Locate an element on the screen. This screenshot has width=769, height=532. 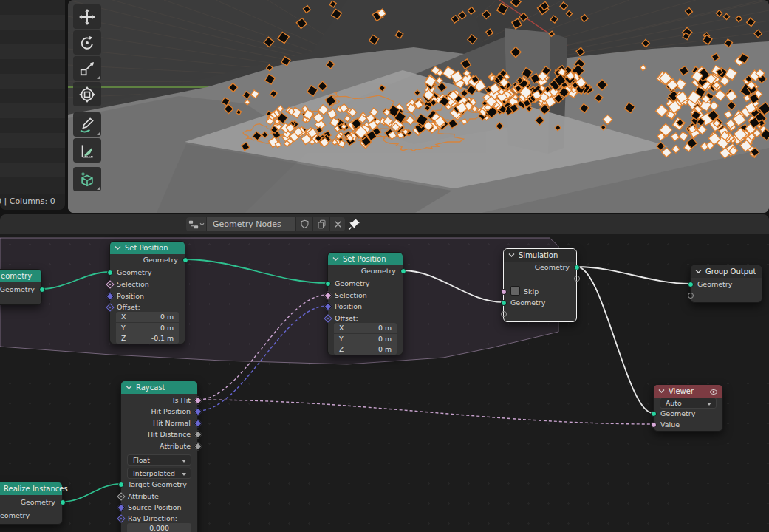
spreadsheet-footer: 0 | Columns: 0 is located at coordinates (33, 202).